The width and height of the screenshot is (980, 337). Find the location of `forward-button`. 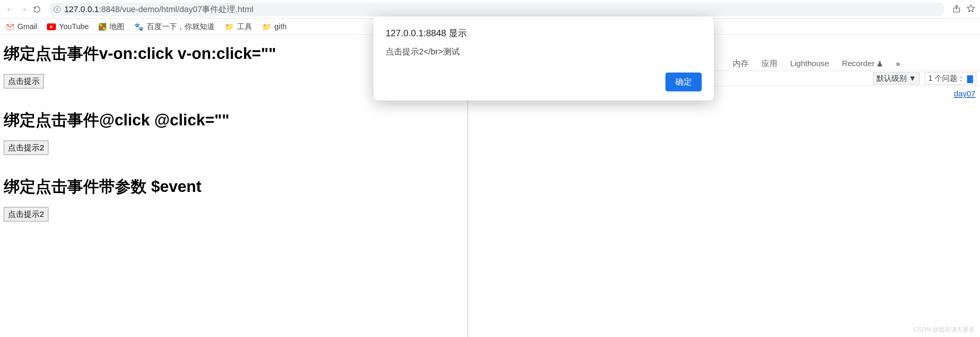

forward-button is located at coordinates (24, 10).